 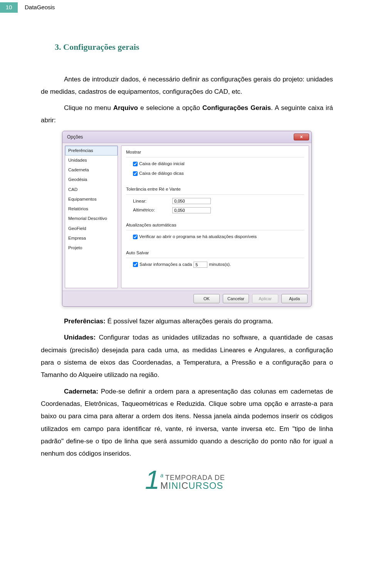 I want to click on logo-ini: INI, so click(x=175, y=485).